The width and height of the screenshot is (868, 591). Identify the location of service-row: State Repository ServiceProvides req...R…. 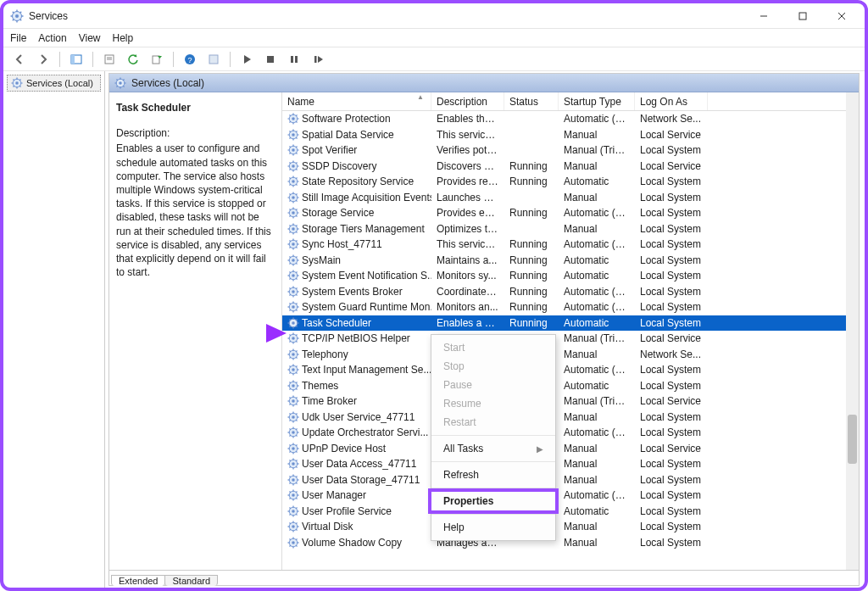
(570, 181).